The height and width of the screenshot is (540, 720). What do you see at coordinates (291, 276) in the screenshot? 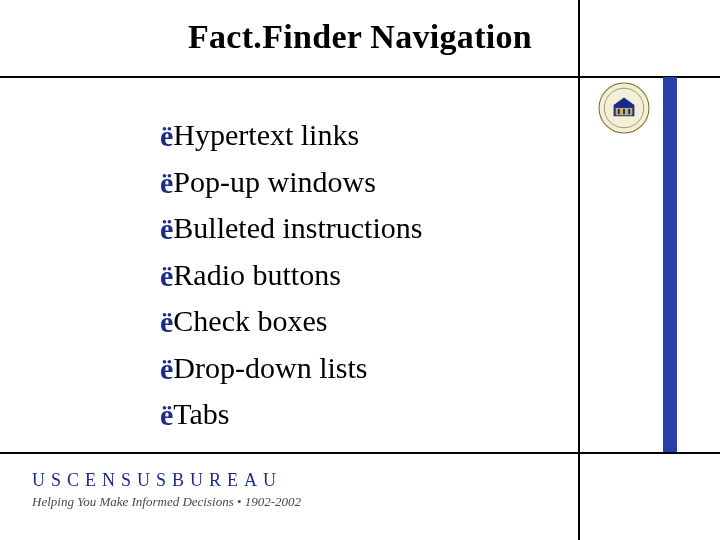
I see `list-item: ëRadio buttons` at bounding box center [291, 276].